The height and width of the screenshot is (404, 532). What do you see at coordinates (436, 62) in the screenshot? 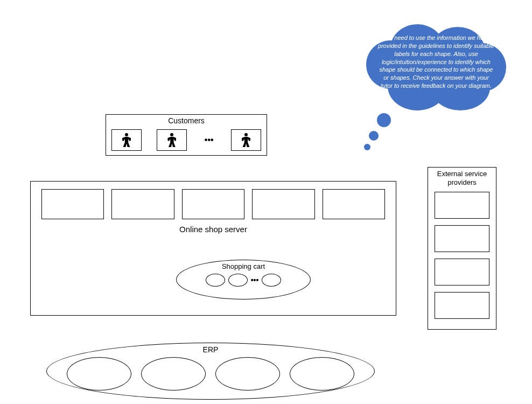
I see `thought-text: You need to use the information we have …` at bounding box center [436, 62].